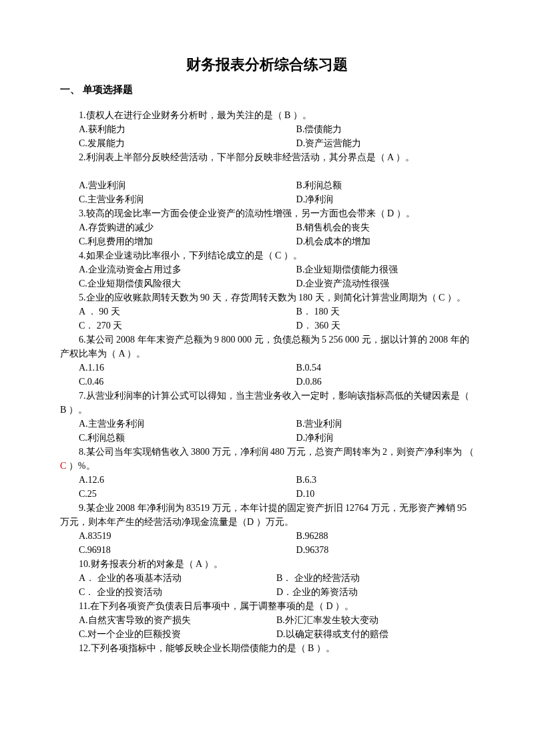 This screenshot has width=534, height=756. Describe the element at coordinates (267, 255) in the screenshot. I see `q4-text: 4.如果企业速动比率很小，下列结论成立的是（ C ）。` at that location.